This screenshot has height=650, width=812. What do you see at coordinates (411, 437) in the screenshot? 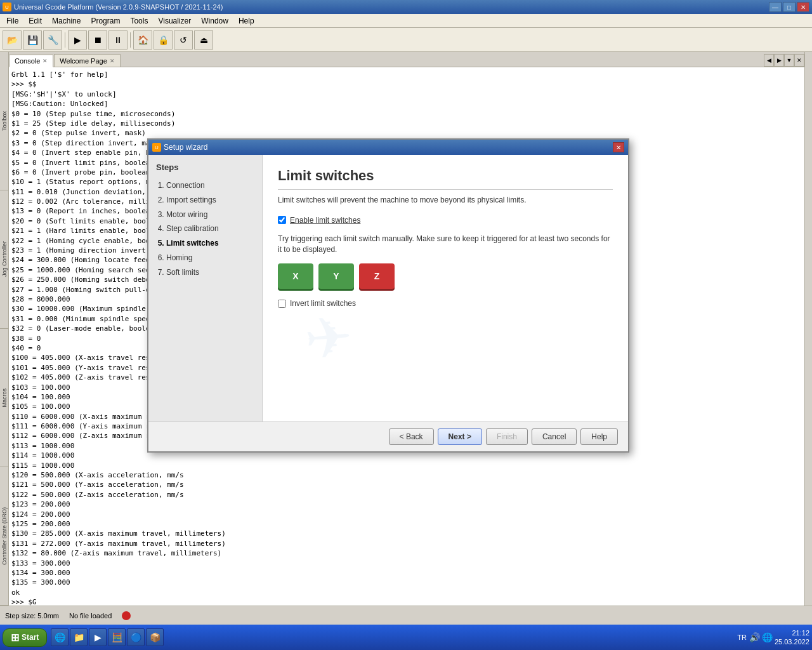
I see `back-button: < Back` at bounding box center [411, 437].